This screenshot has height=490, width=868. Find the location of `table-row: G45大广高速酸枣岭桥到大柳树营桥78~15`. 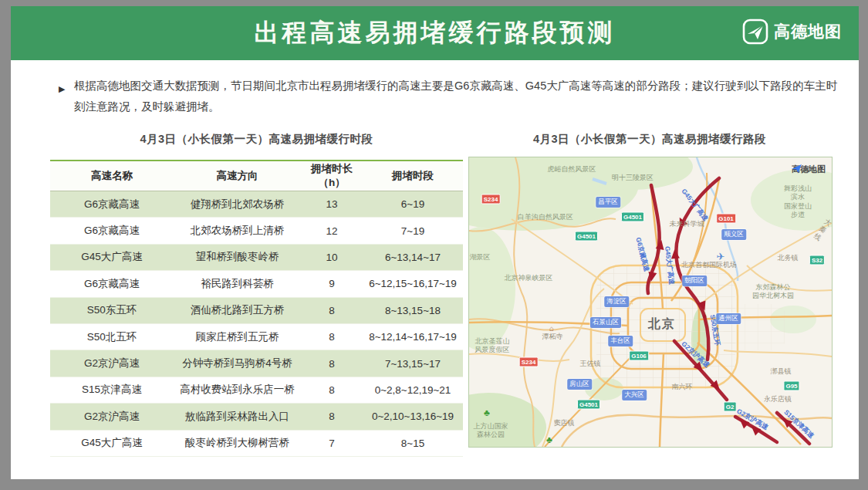

table-row: G45大广高速酸枣岭桥到大柳树营桥78~15 is located at coordinates (256, 443).